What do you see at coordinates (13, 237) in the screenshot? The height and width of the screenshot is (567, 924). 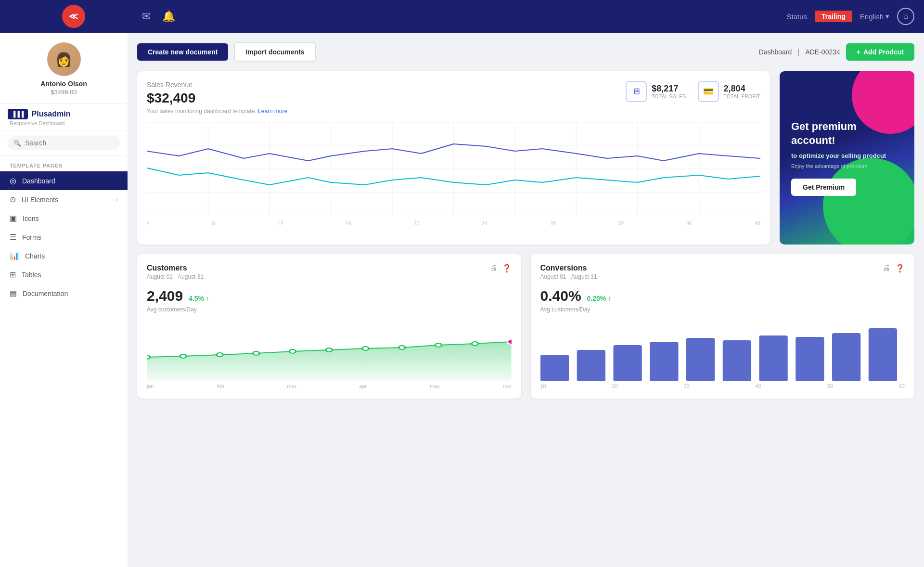 I see `forms-icon: ☰` at bounding box center [13, 237].